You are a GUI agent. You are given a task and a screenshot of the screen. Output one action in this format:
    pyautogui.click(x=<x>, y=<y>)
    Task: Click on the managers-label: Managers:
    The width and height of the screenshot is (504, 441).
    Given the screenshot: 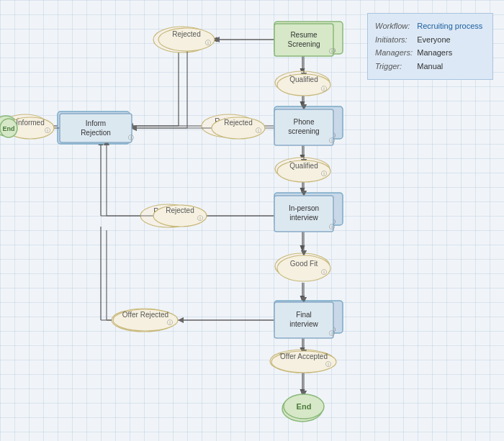 What is the action you would take?
    pyautogui.click(x=396, y=53)
    